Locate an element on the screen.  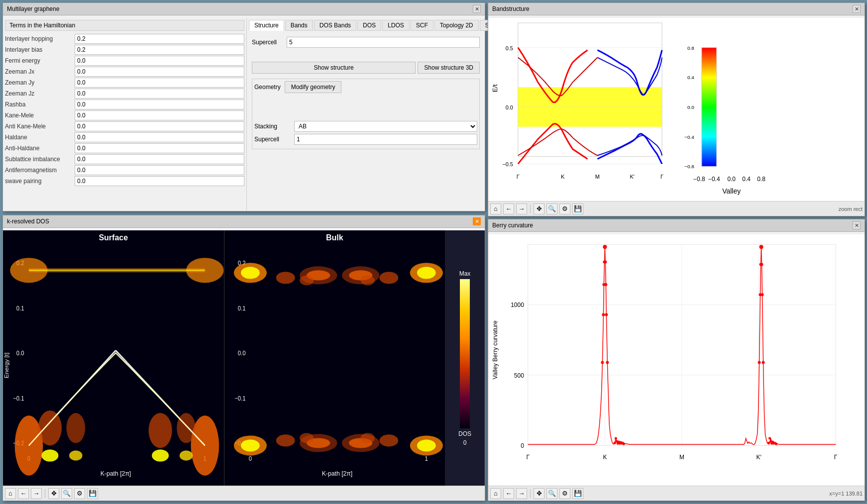
kdos-titlebar: k-resolved DOS ✕ is located at coordinates (244, 222).